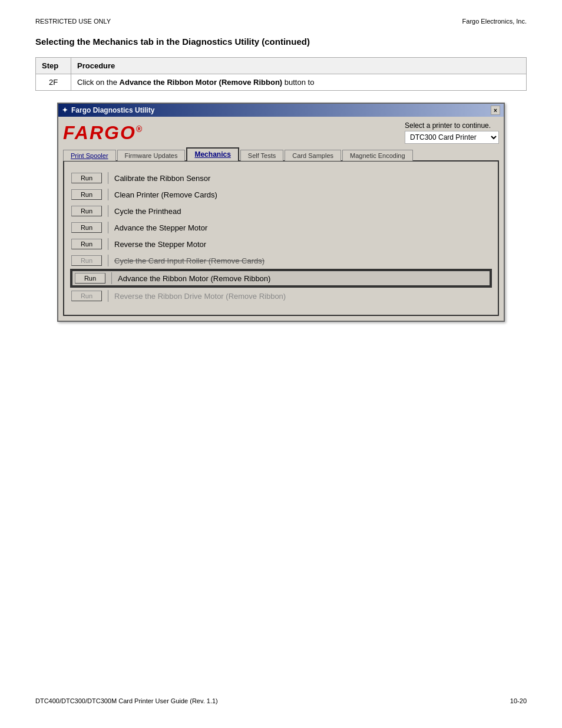  What do you see at coordinates (298, 83) in the screenshot?
I see `procedure-suffix: button to` at bounding box center [298, 83].